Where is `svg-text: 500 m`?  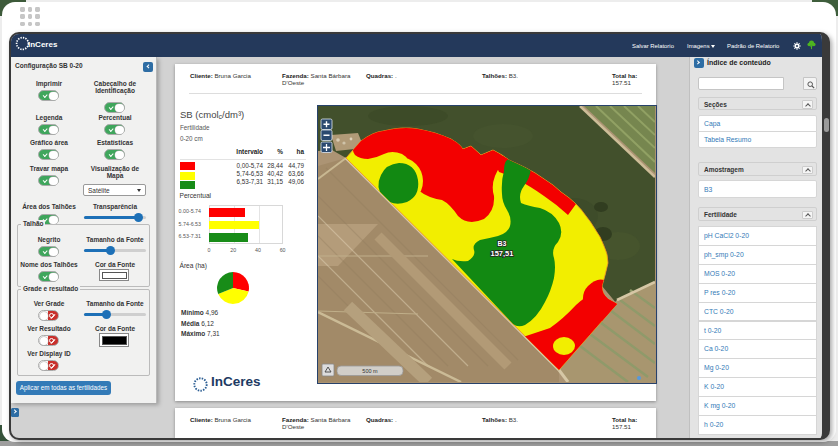 svg-text: 500 m is located at coordinates (370, 371).